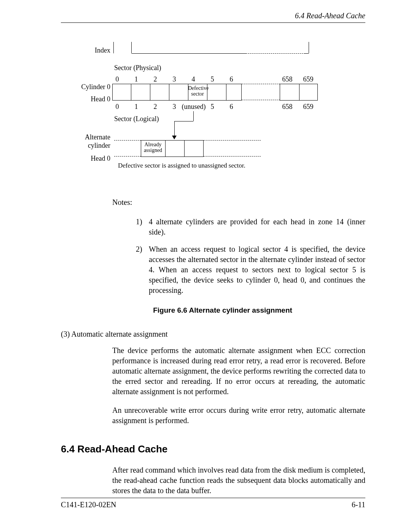 The width and height of the screenshot is (411, 532). Describe the element at coordinates (239, 415) in the screenshot. I see `paragraph: An unrecoverable write error occurs duri…` at that location.